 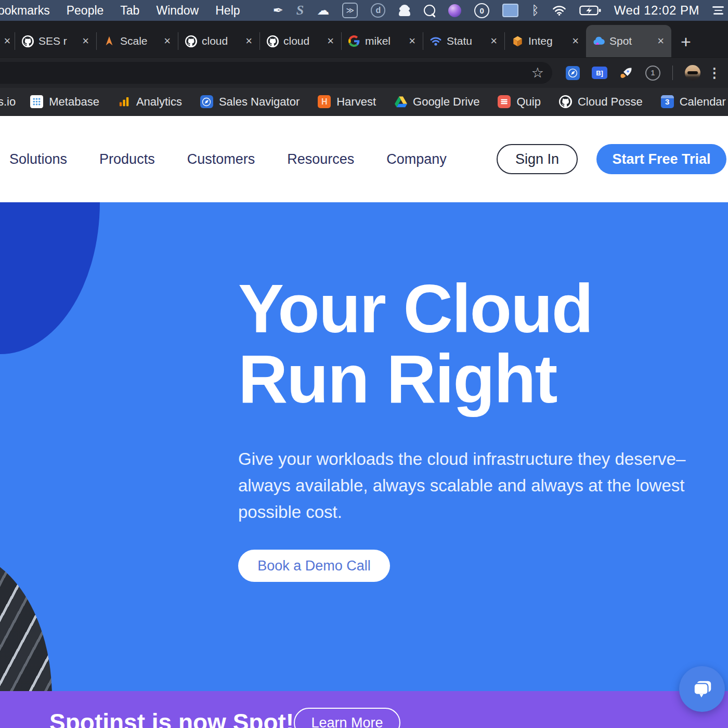 I want to click on sign-in-button: Sign In, so click(x=537, y=159).